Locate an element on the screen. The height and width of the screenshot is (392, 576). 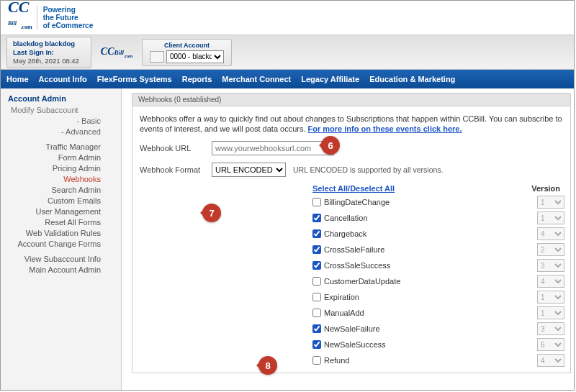
event-label: NewSaleSuccess is located at coordinates (349, 345).